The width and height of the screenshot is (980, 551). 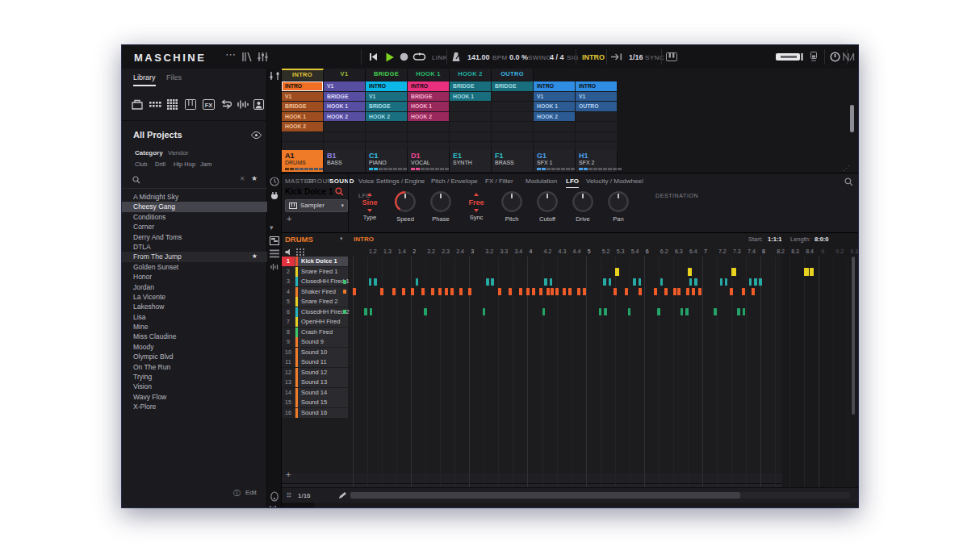 I want to click on filter-vendor: Vendor, so click(x=178, y=153).